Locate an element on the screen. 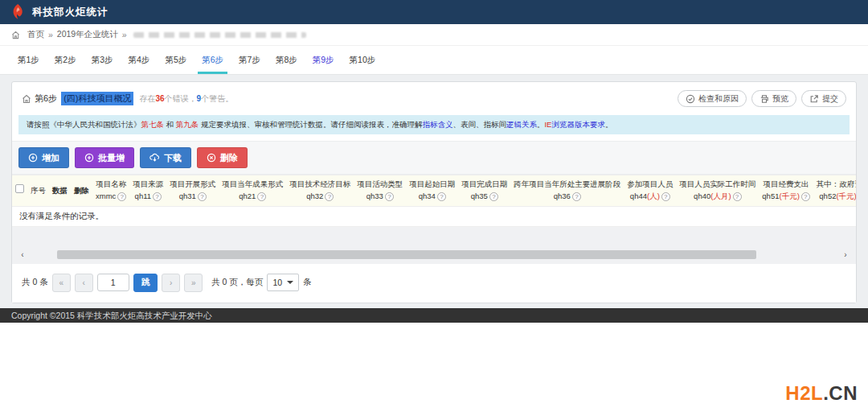 The height and width of the screenshot is (416, 868). jump-button: 跳 is located at coordinates (146, 283).